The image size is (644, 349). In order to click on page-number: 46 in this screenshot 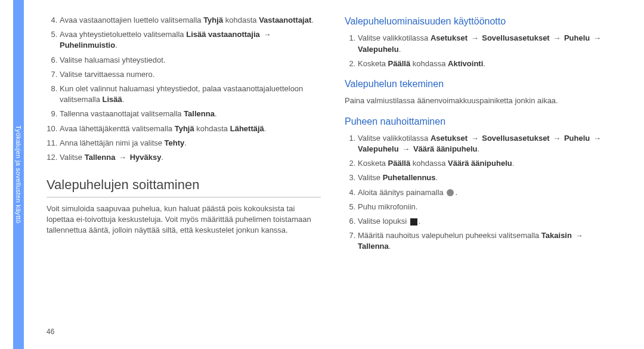, I will do `click(50, 332)`.